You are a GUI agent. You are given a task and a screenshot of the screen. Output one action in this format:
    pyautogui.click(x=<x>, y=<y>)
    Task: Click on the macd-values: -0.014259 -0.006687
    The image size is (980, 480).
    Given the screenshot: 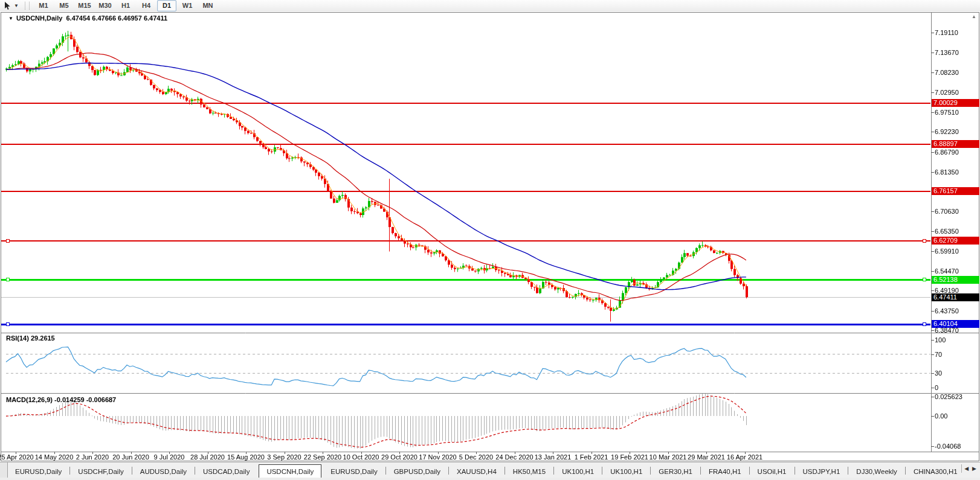 What is the action you would take?
    pyautogui.click(x=85, y=400)
    